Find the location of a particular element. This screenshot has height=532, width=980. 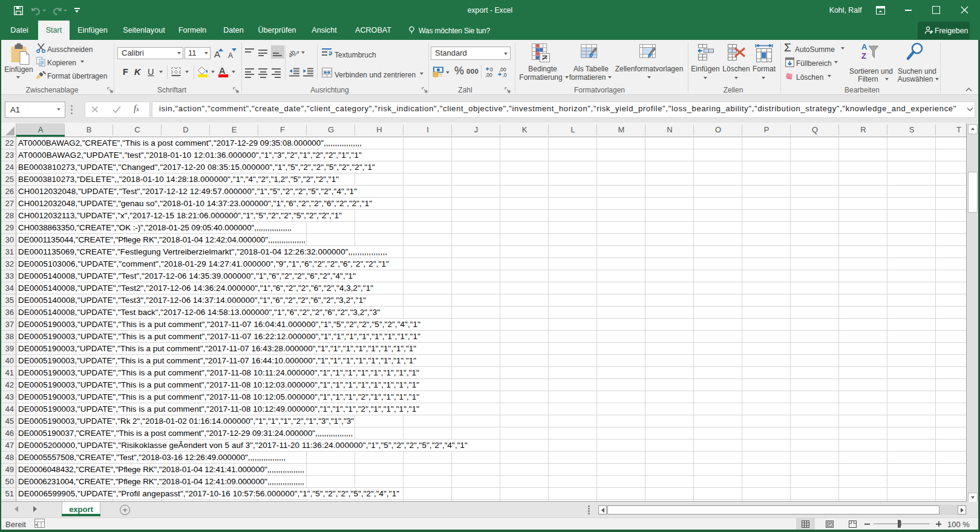

svg-text: Z is located at coordinates (864, 56).